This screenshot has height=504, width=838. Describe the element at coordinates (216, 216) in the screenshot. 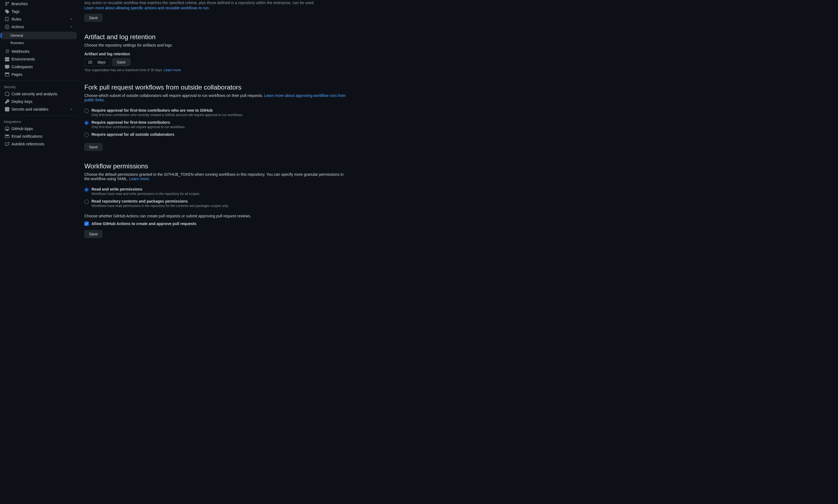

I see `workflow-pr-desc: Choose whether GitHub Actions can create…` at that location.